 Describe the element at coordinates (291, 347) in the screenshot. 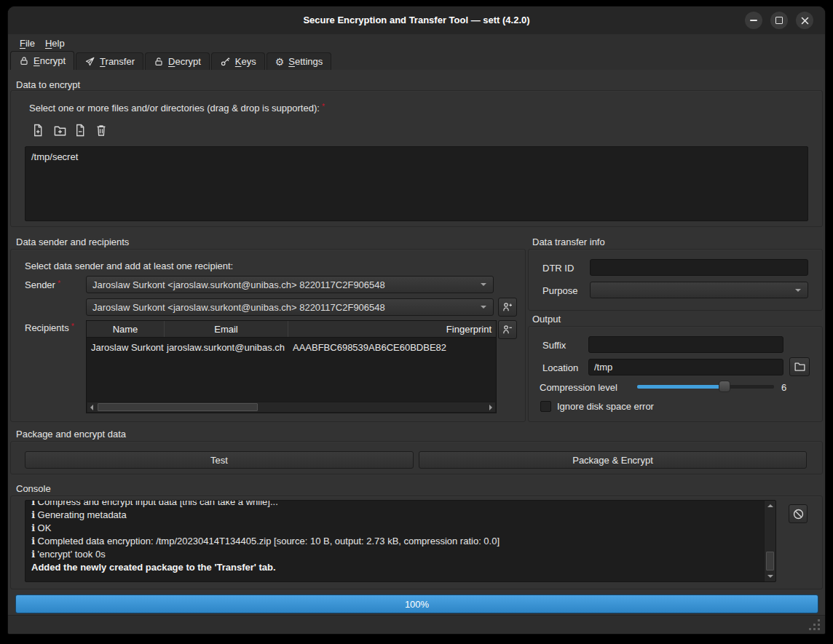

I see `table-row: Jaroslaw Surkont jaroslaw.surkont@unibas…` at that location.